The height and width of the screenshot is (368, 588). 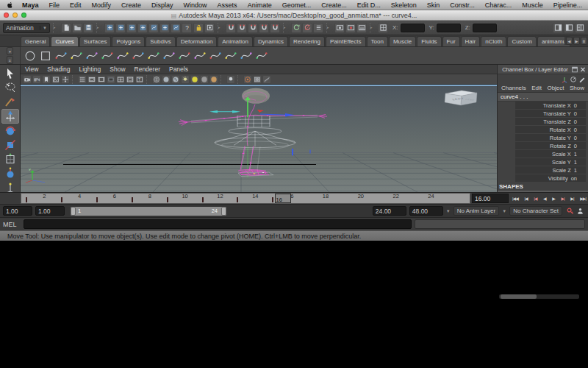 What do you see at coordinates (485, 28) in the screenshot?
I see `z-input-field` at bounding box center [485, 28].